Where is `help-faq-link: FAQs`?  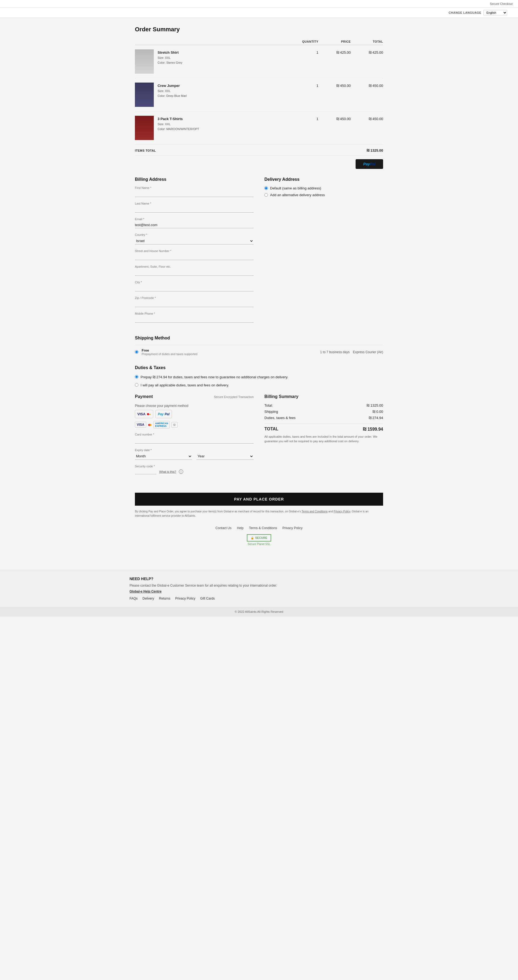
help-faq-link: FAQs is located at coordinates (133, 598).